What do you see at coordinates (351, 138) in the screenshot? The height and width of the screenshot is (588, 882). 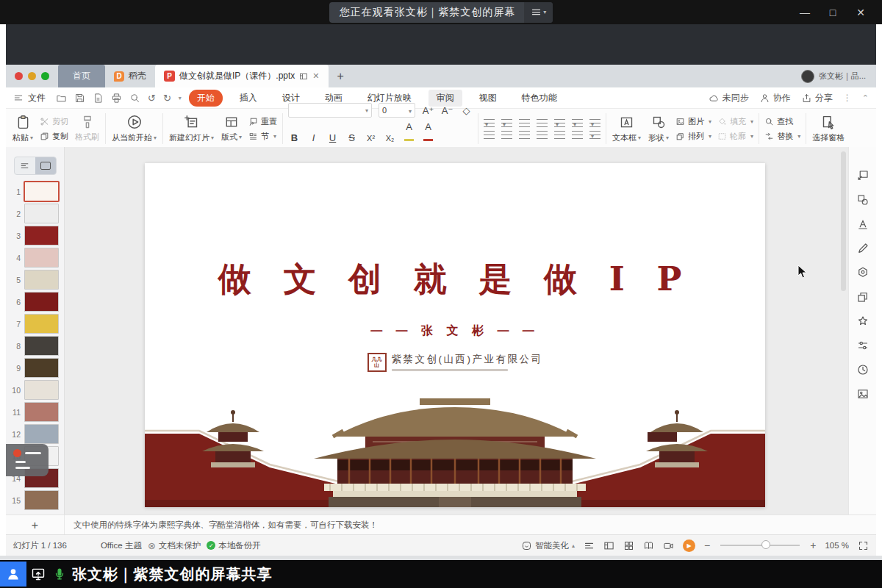 I see `strikethrough-button: S` at bounding box center [351, 138].